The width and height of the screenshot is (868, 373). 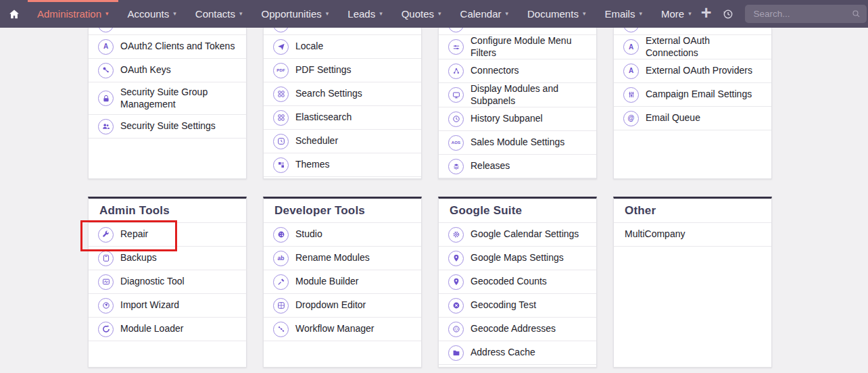 I want to click on nav-item-accounts: Accounts▾, so click(x=152, y=14).